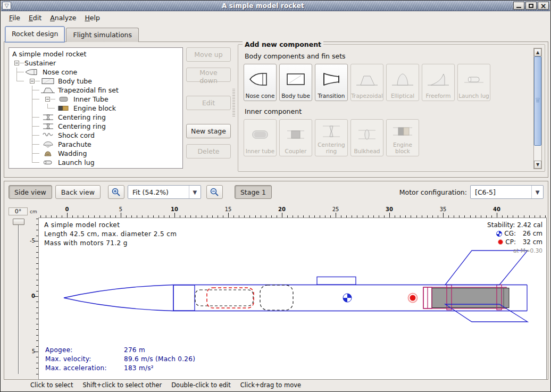 The width and height of the screenshot is (551, 392). What do you see at coordinates (538, 109) in the screenshot?
I see `component-scrollbar: ▲ ▼` at bounding box center [538, 109].